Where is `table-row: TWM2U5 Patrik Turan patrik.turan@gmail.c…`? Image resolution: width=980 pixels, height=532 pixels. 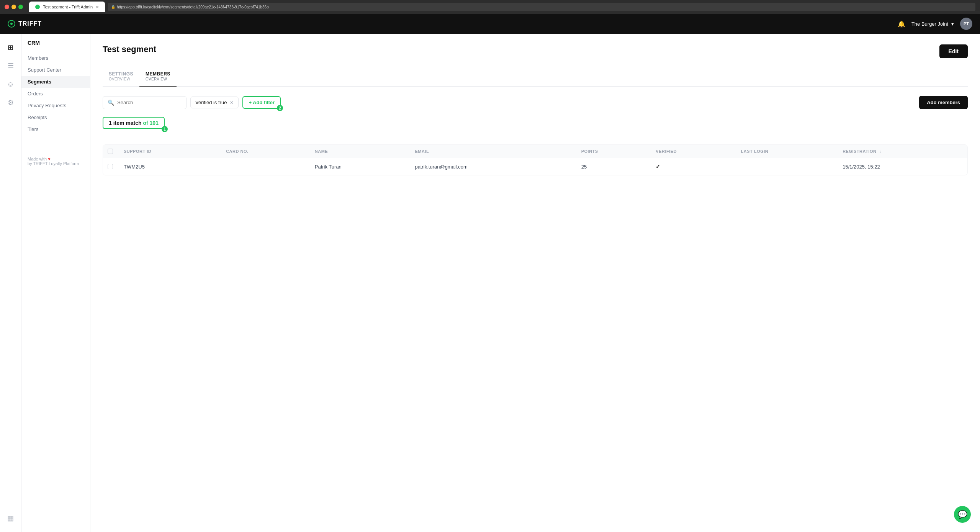
table-row: TWM2U5 Patrik Turan patrik.turan@gmail.c… is located at coordinates (535, 167).